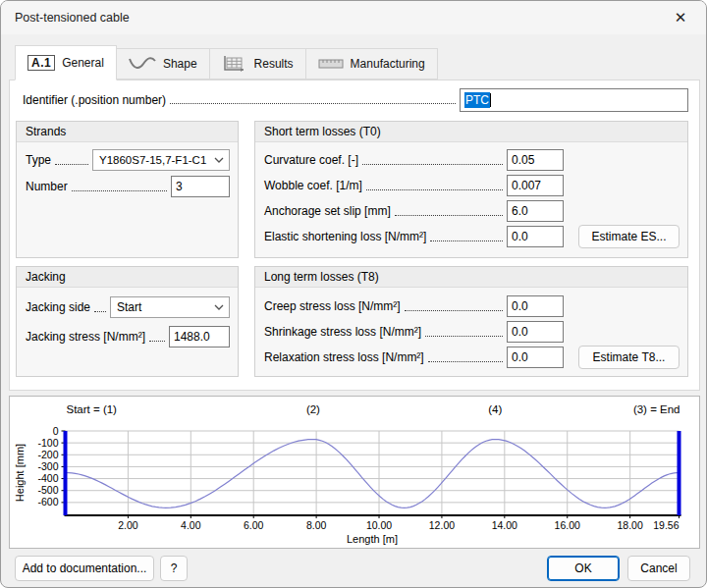 The image size is (707, 588). Describe the element at coordinates (622, 357) in the screenshot. I see `button-slot: Estimate T8...` at that location.